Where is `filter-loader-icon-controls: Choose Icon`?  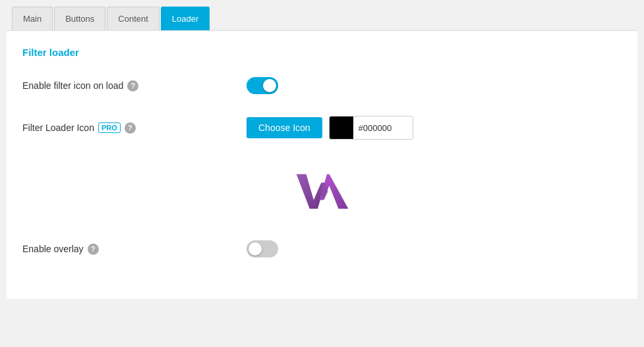 filter-loader-icon-controls: Choose Icon is located at coordinates (330, 128).